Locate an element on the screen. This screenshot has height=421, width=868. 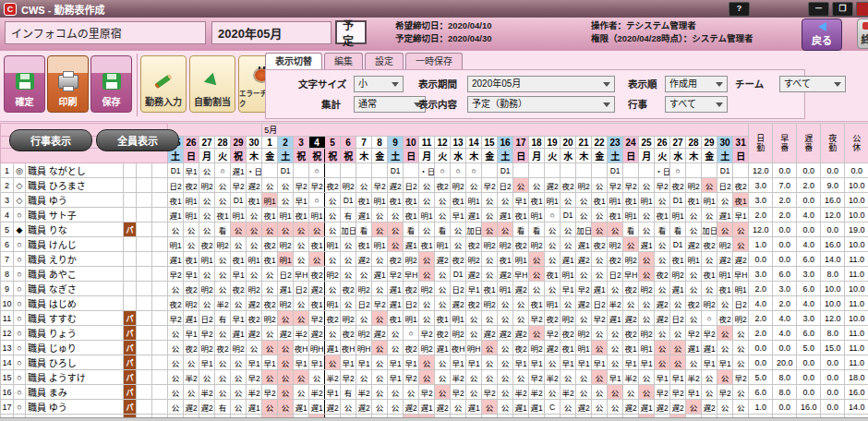
toolbar-button-2: 印刷 is located at coordinates (68, 84).